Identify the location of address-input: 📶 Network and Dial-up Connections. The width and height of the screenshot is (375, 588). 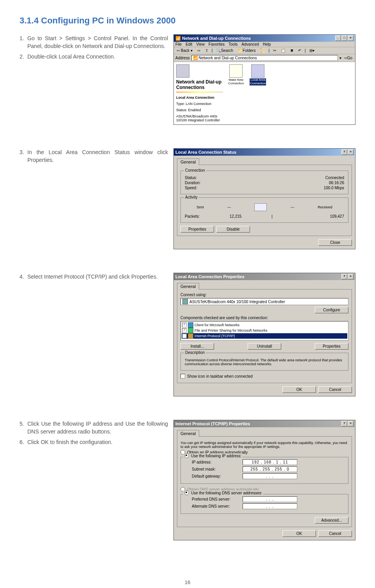
(265, 58).